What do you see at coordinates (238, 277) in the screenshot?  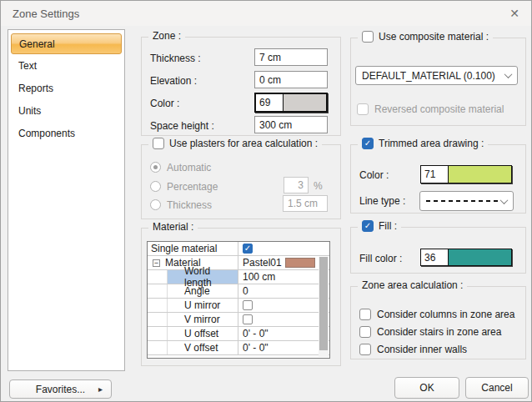 I see `table-row-world-length: World length 100 cm` at bounding box center [238, 277].